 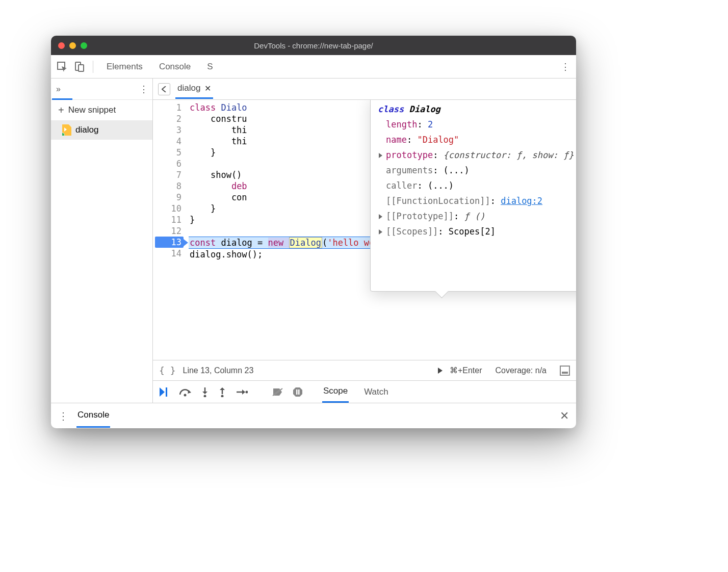 What do you see at coordinates (169, 242) in the screenshot?
I see `line-number: 13` at bounding box center [169, 242].